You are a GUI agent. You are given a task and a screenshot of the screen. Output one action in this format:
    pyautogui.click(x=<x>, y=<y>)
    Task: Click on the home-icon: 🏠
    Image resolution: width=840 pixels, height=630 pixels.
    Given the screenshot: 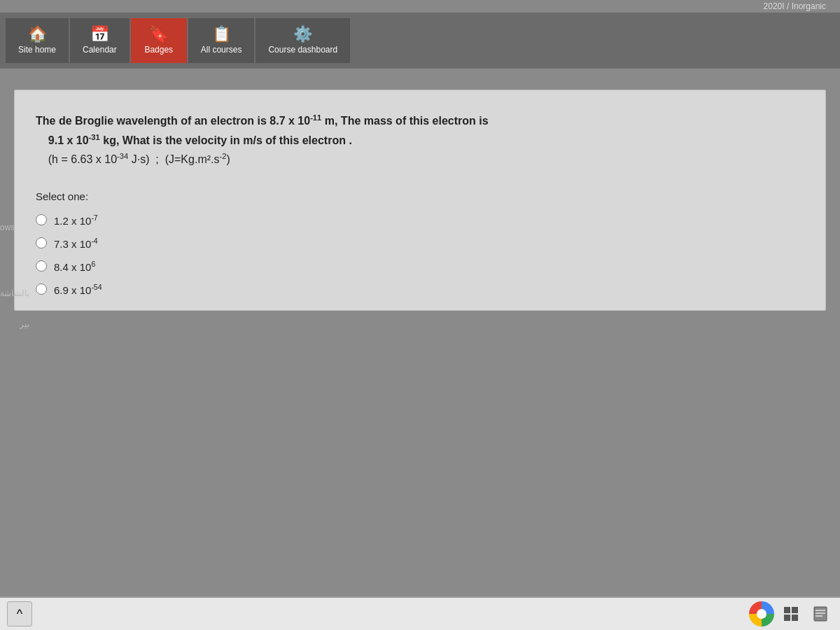 What is the action you would take?
    pyautogui.click(x=38, y=34)
    